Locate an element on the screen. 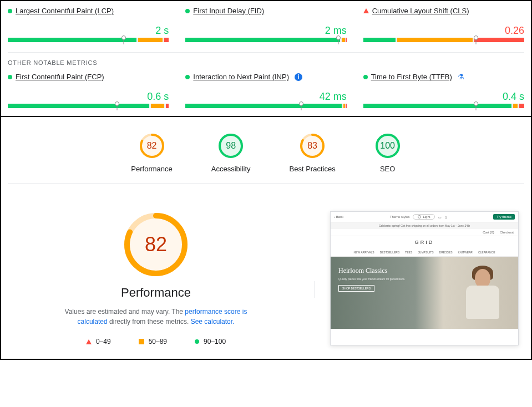  nav-item: KNITWEAR is located at coordinates (465, 252).